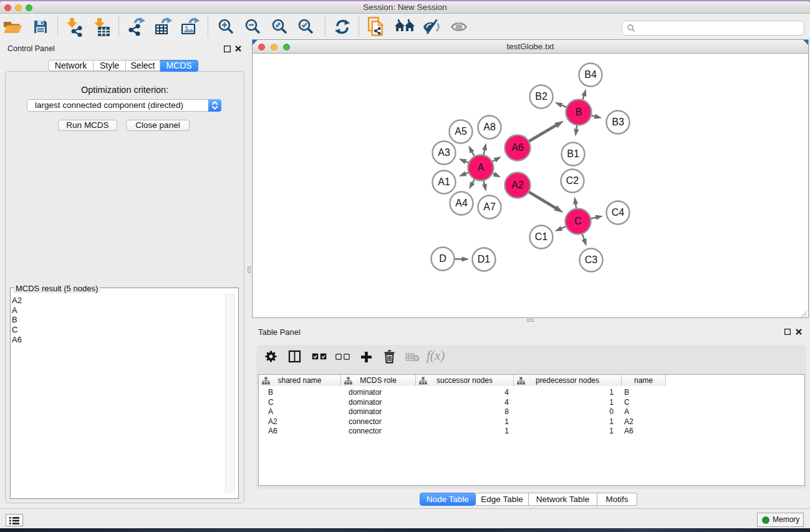 This screenshot has width=810, height=532. I want to click on svg-text: B1, so click(573, 153).